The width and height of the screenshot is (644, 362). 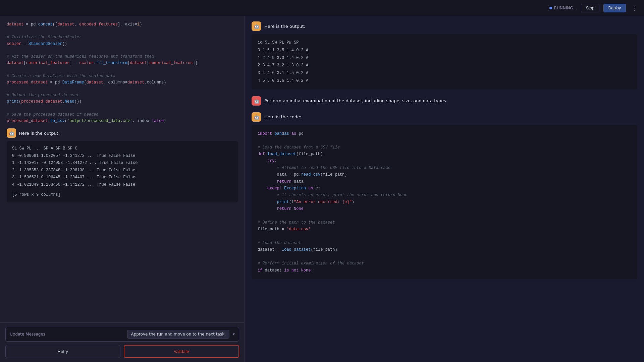 What do you see at coordinates (122, 195) in the screenshot?
I see `left-table-summary: [5 rows x 9 columns]` at bounding box center [122, 195].